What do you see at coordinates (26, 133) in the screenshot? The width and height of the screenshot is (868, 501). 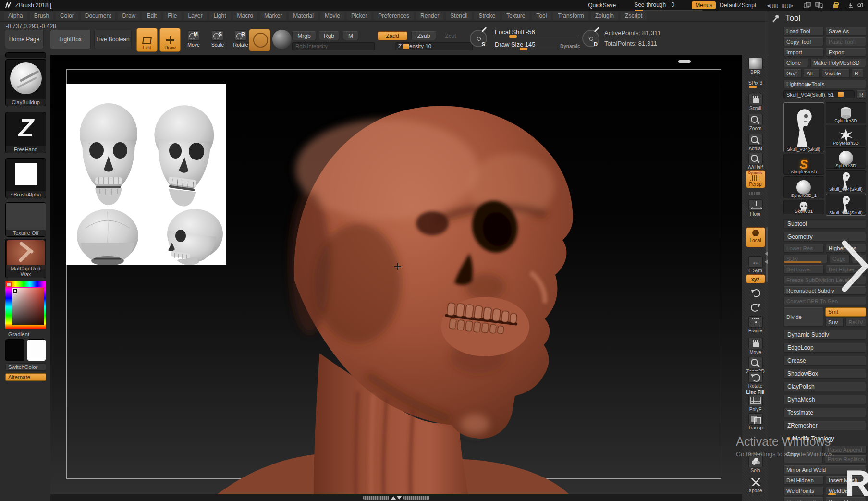 I see `current-stroke-button: Z FreeHand` at bounding box center [26, 133].